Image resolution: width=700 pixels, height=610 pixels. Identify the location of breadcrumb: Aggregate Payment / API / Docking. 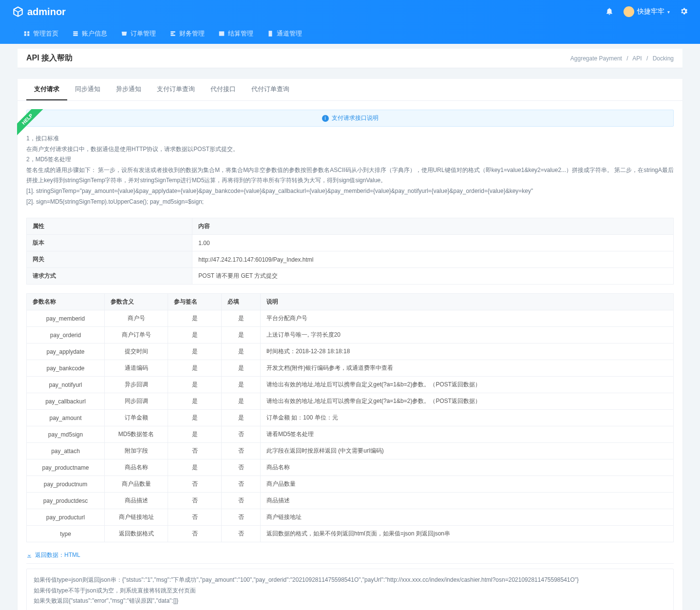
(622, 58).